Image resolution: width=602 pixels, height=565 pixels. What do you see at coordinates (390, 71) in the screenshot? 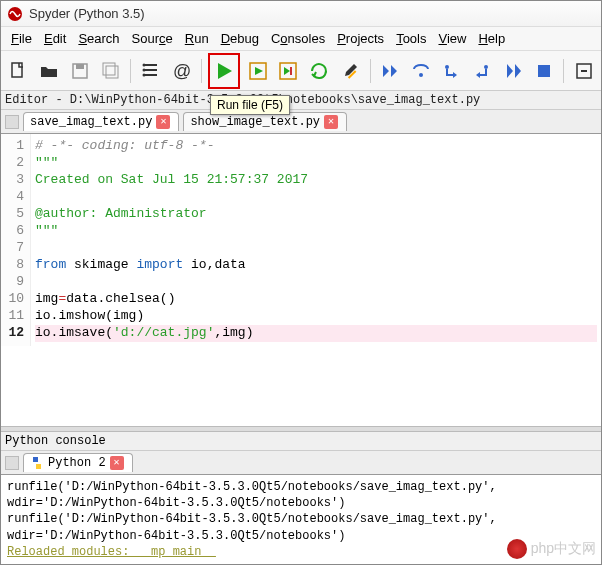
I see `debug-step-button` at bounding box center [390, 71].